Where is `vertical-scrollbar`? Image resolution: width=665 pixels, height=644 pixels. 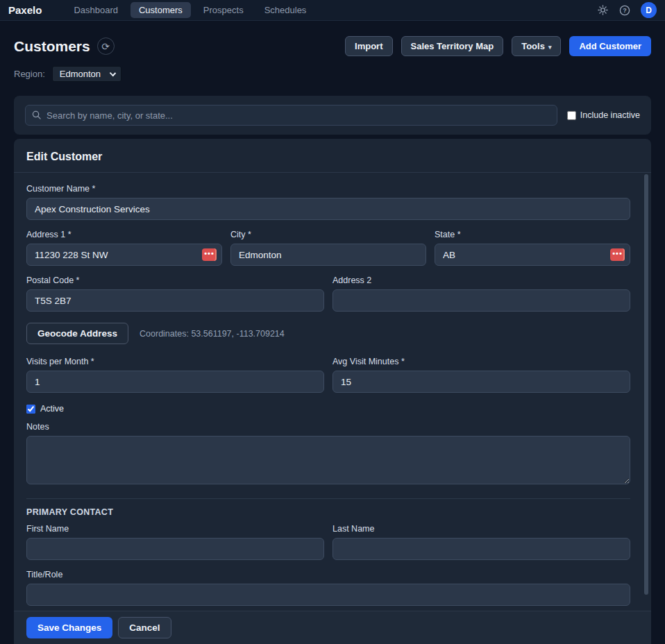
vertical-scrollbar is located at coordinates (646, 384).